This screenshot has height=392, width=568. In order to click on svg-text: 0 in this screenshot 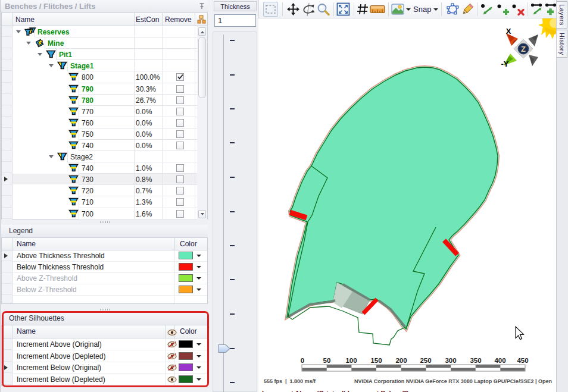, I will do `click(302, 360)`.